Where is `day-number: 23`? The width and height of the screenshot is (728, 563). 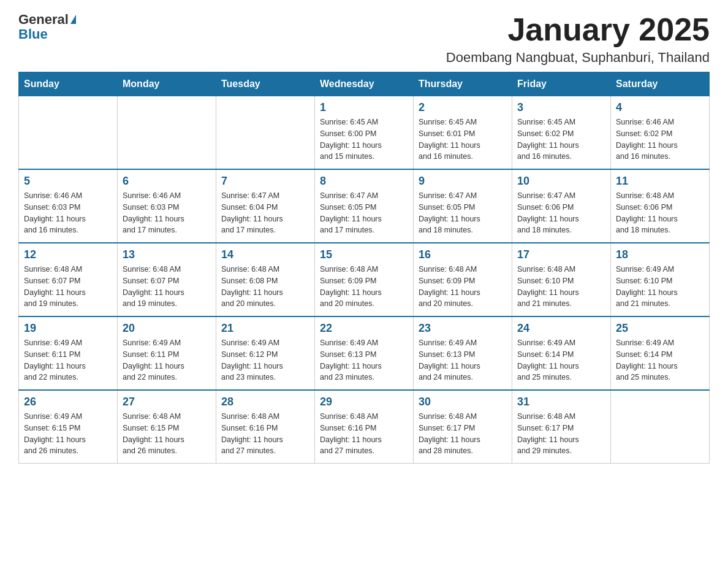 day-number: 23 is located at coordinates (463, 329).